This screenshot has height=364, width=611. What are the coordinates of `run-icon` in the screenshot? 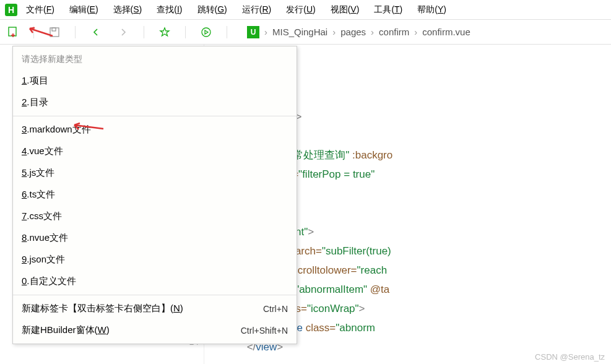 It's located at (206, 32).